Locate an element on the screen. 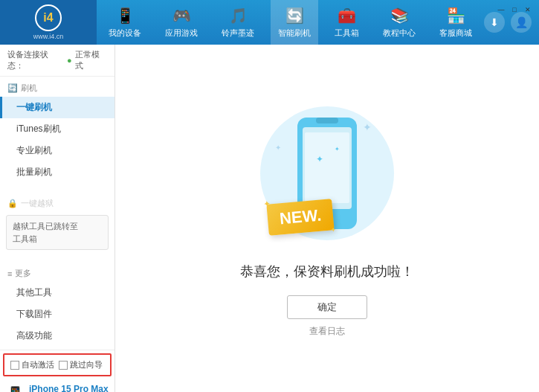  nav-icon-services: 🏪 is located at coordinates (456, 16).